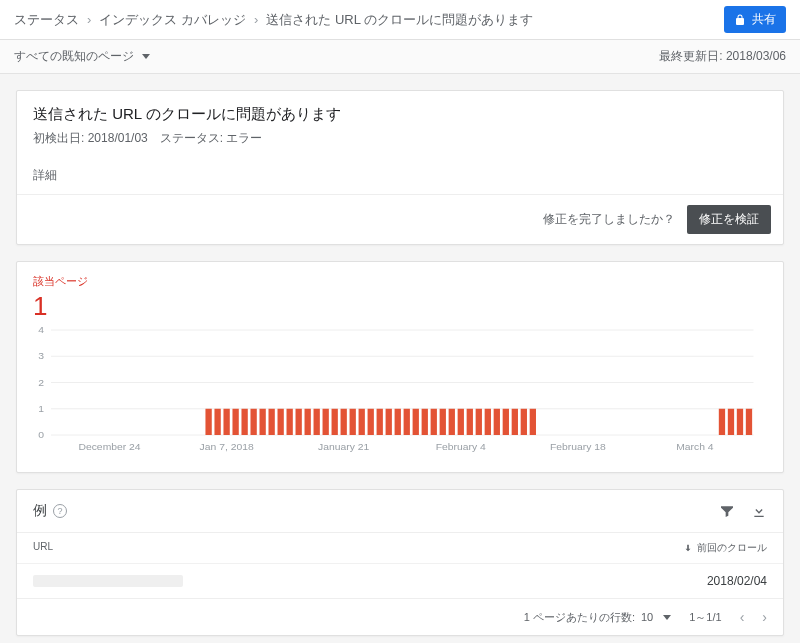 The width and height of the screenshot is (800, 643). Describe the element at coordinates (41, 330) in the screenshot. I see `svg-text: 4` at that location.